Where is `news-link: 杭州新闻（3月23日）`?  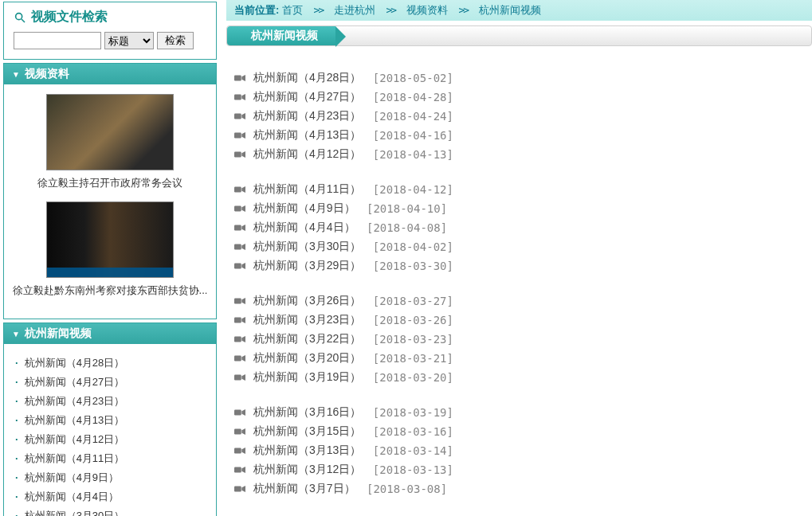
news-link: 杭州新闻（3月23日） is located at coordinates (308, 320).